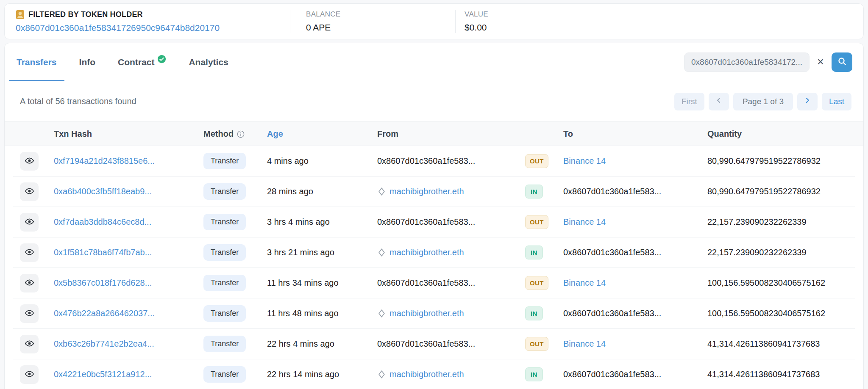  Describe the element at coordinates (241, 134) in the screenshot. I see `info-icon` at that location.